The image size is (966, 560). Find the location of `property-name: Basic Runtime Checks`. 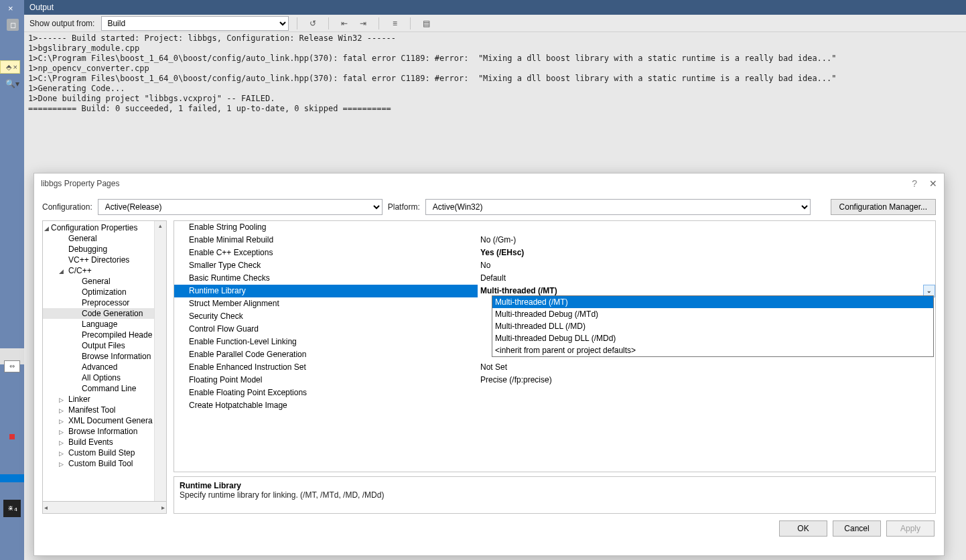

property-name: Basic Runtime Checks is located at coordinates (326, 279).